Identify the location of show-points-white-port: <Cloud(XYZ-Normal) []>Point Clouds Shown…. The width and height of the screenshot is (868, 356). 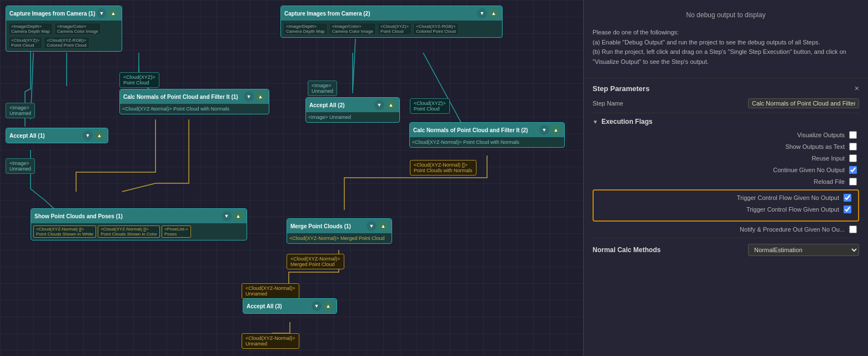
(64, 232).